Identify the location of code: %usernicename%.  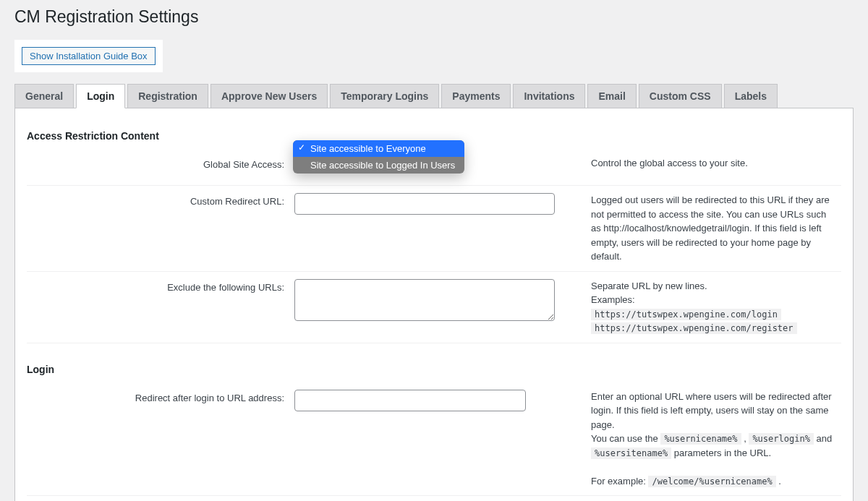
(700, 439).